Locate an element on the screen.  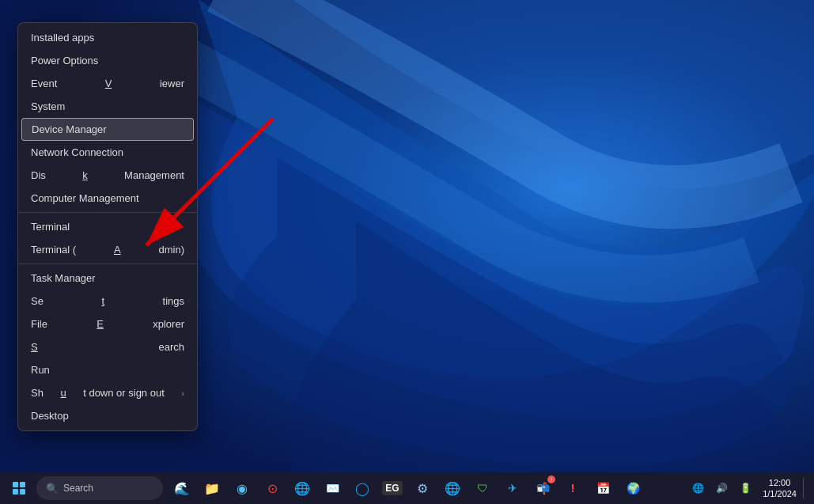
taskbar-vpn-button: 🛡 is located at coordinates (483, 488).